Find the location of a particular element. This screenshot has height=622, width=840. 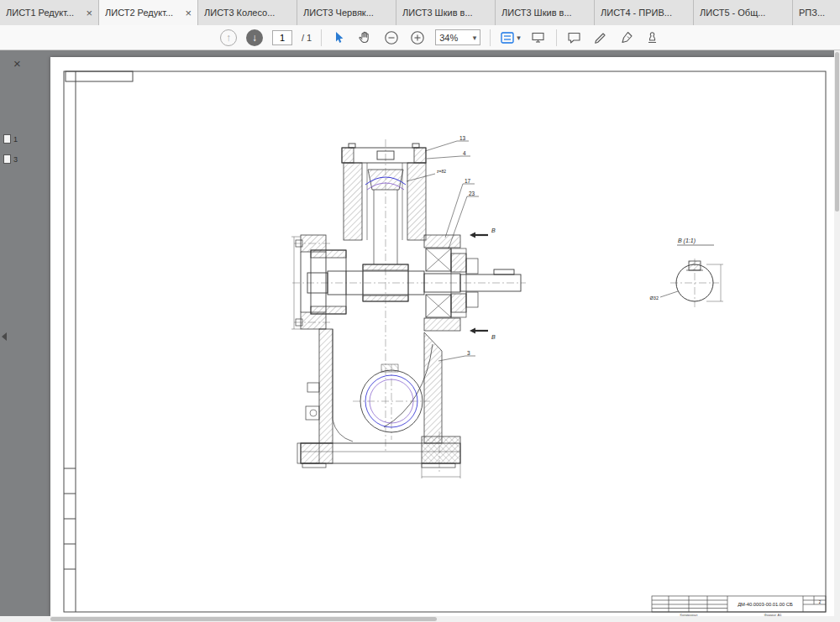

sign-tool-button is located at coordinates (627, 38).